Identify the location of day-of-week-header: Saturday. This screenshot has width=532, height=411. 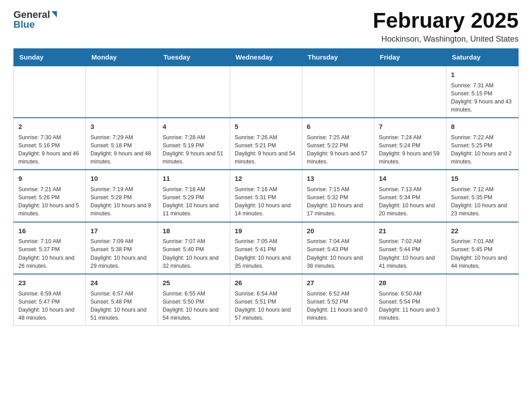
(483, 57).